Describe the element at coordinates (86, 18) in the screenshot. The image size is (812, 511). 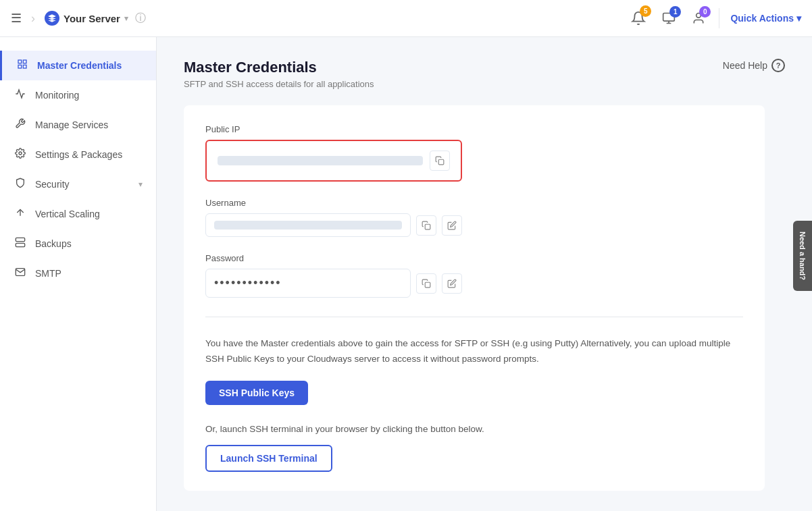
I see `server-selector: Your Server ▾` at that location.